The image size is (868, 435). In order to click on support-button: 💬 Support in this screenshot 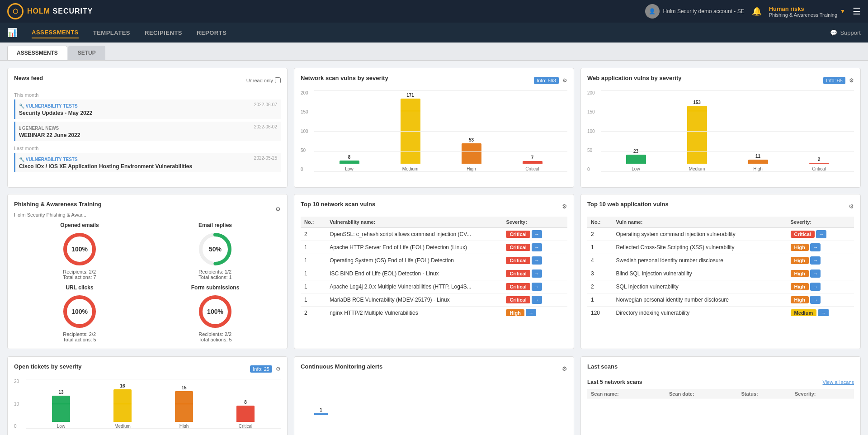, I will do `click(845, 33)`.